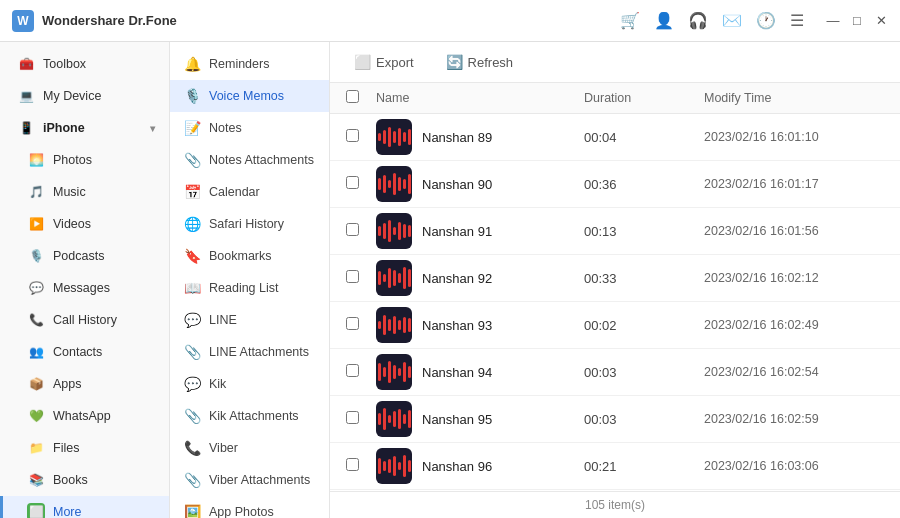 The image size is (900, 518). Describe the element at coordinates (84, 192) in the screenshot. I see `sidebar-item-music: 🎵 Music` at that location.